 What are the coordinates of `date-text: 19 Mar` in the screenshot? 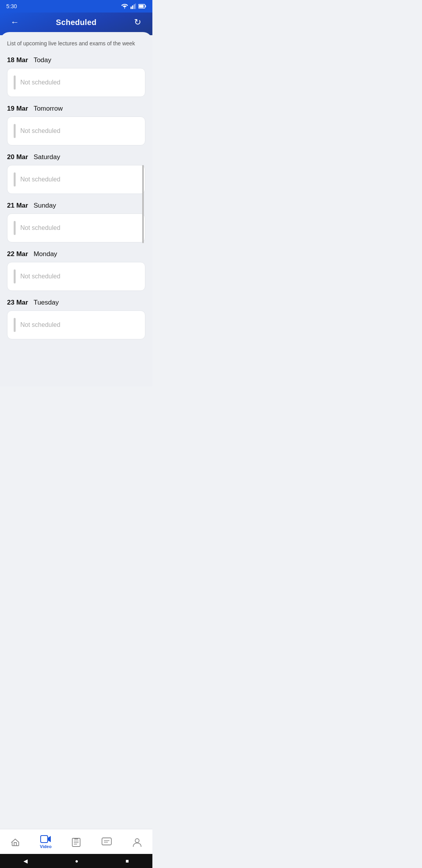 It's located at (18, 109).